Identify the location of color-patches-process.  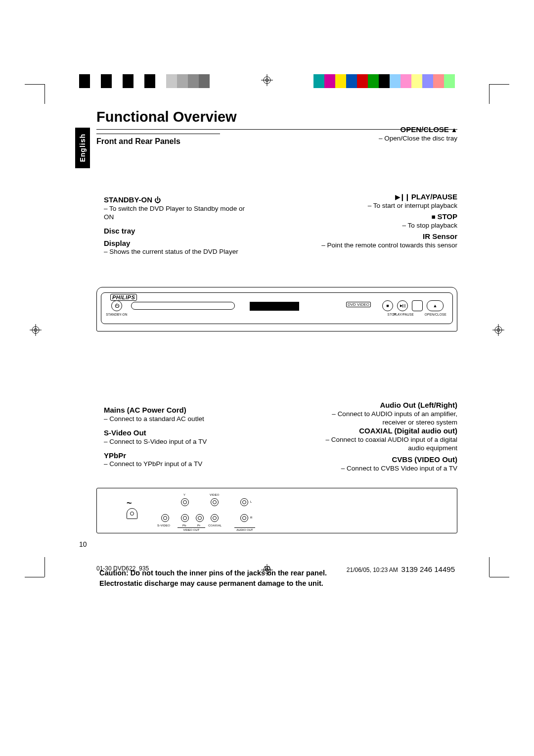
(384, 81).